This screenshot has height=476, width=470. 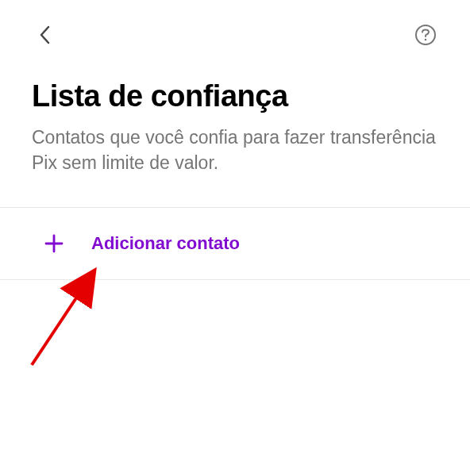 I want to click on page-subtitle: Contatos que você confia para fazer tran…, so click(x=235, y=150).